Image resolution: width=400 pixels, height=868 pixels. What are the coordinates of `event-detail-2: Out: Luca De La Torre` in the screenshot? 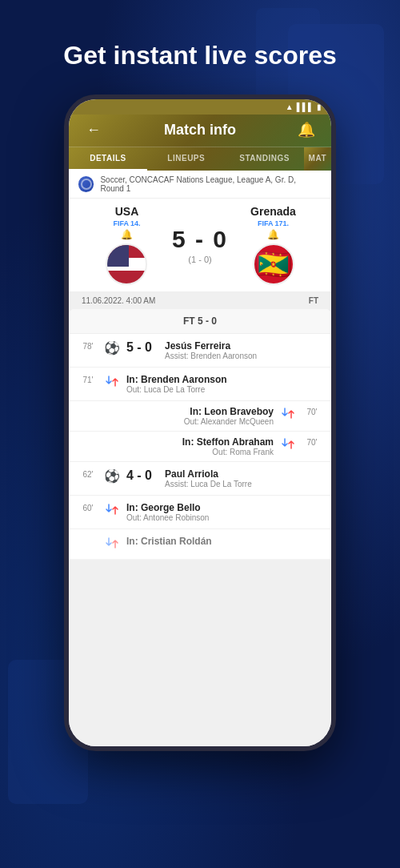 It's located at (224, 389).